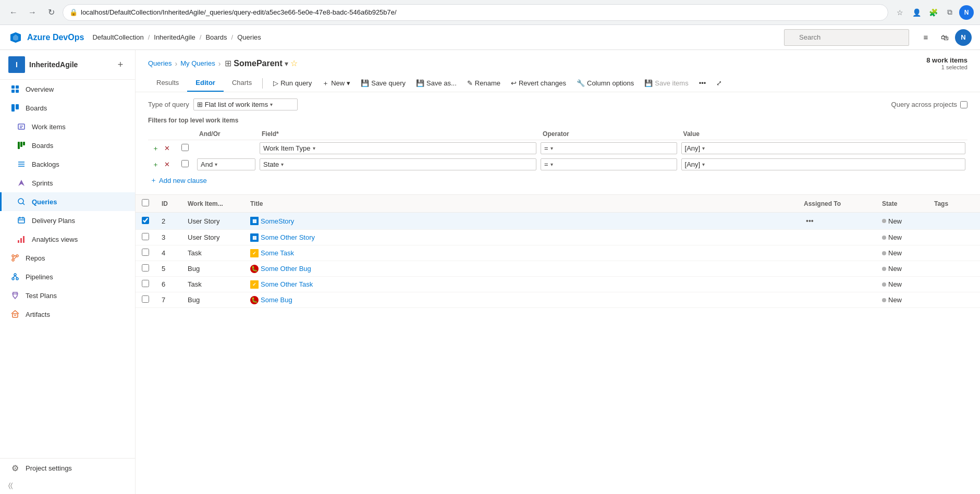 This screenshot has height=494, width=980. I want to click on save-as-button: 💾 Save as..., so click(436, 83).